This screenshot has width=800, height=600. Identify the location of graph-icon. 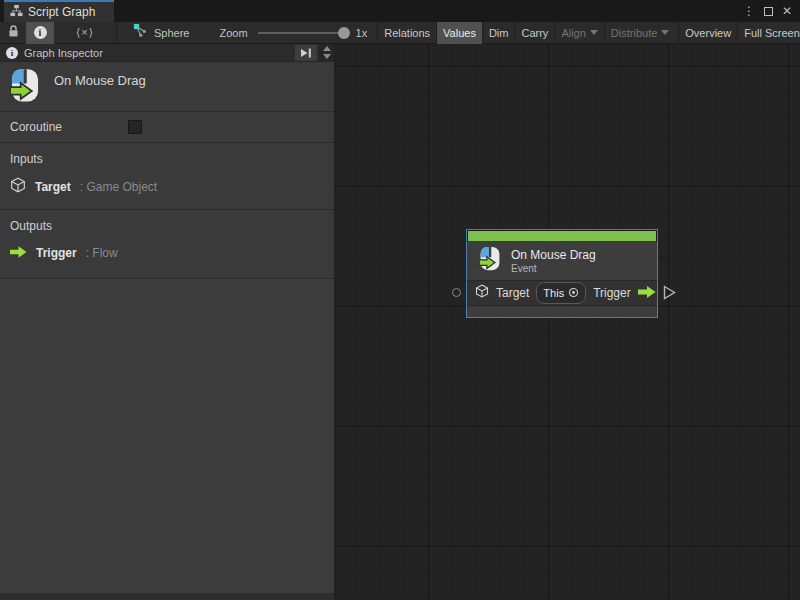
(140, 32).